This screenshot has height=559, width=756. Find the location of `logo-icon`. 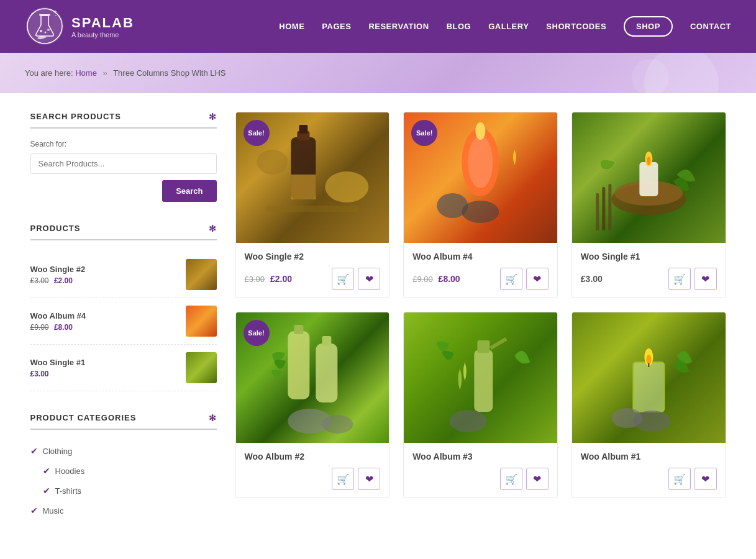

logo-icon is located at coordinates (45, 26).